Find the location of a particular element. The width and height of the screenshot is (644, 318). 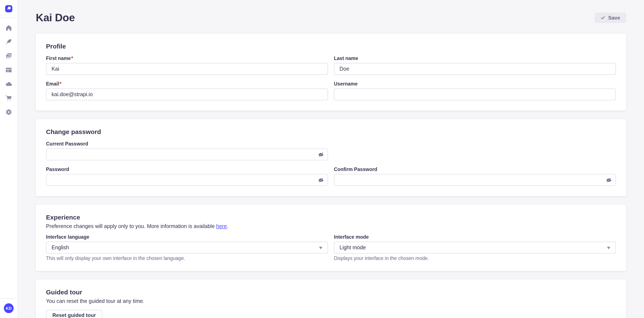

check-icon is located at coordinates (603, 17).